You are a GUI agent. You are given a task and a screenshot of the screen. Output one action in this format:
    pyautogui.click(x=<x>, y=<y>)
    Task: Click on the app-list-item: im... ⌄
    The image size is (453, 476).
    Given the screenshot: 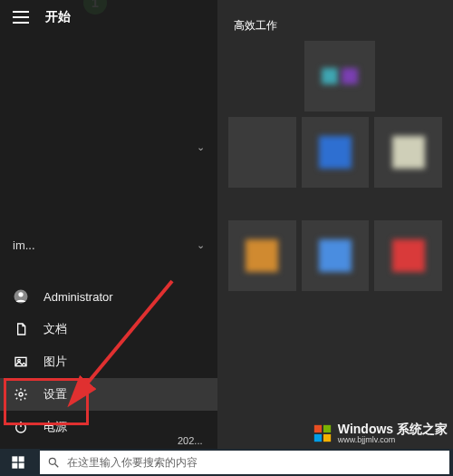 What is the action you would take?
    pyautogui.click(x=109, y=245)
    